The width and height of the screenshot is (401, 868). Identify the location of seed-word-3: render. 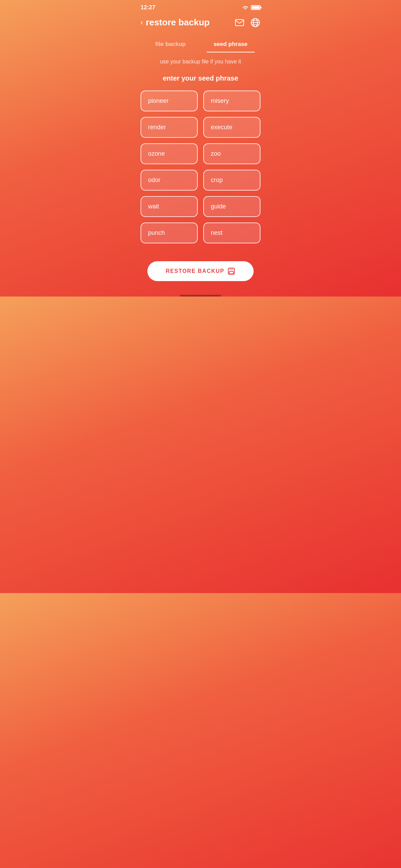
(169, 128).